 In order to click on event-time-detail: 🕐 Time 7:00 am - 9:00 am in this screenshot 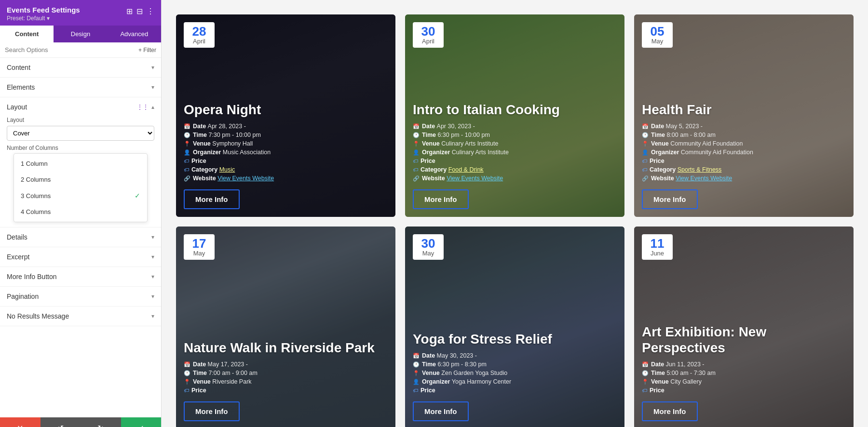, I will do `click(285, 373)`.